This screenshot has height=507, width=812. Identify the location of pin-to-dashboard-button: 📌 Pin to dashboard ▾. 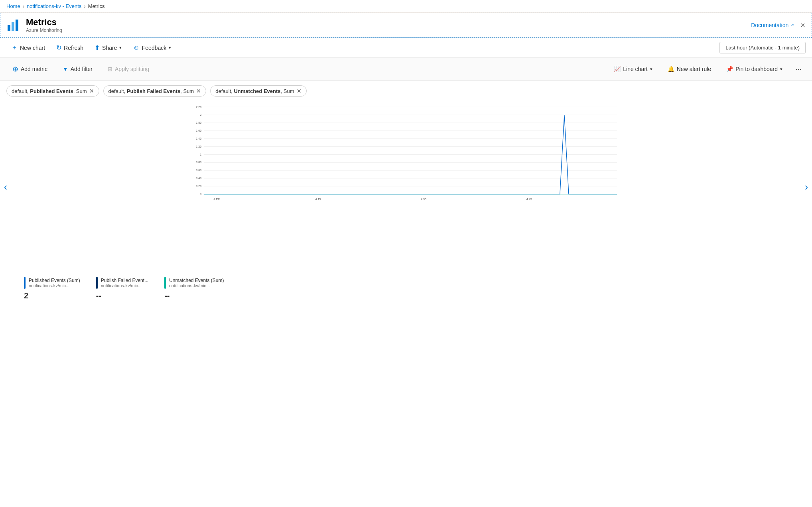
(755, 69).